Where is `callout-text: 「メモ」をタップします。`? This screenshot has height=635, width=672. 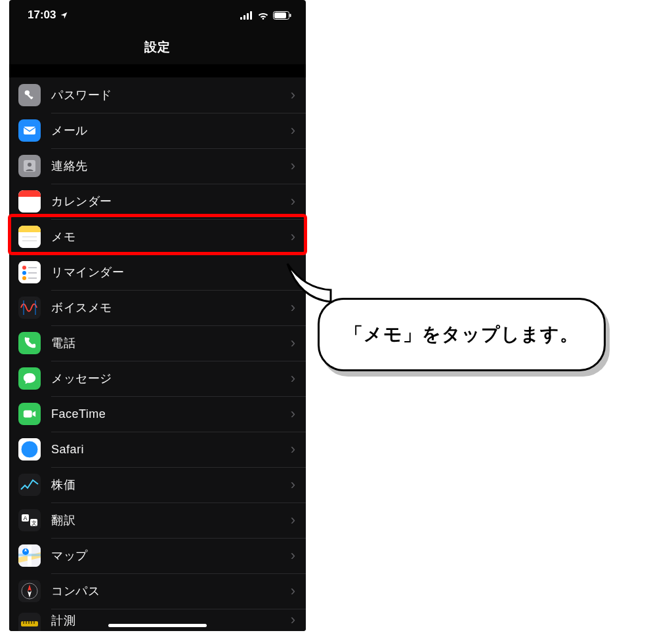
callout-text: 「メモ」をタップします。 is located at coordinates (462, 335).